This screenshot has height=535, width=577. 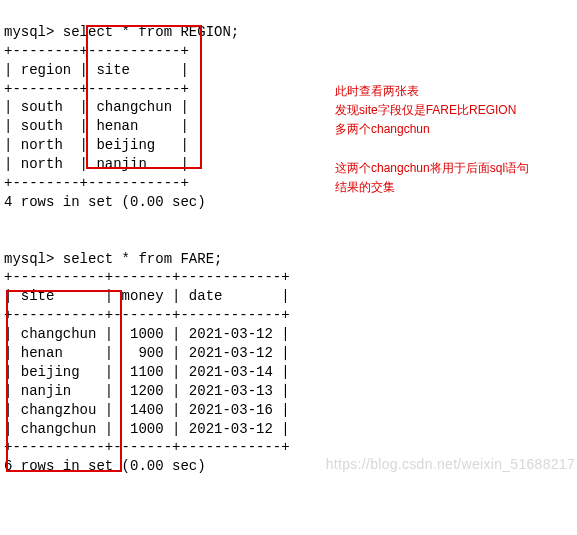 I want to click on annotation-line: 这两个changchun将用于后面sql语句, so click(x=432, y=168).